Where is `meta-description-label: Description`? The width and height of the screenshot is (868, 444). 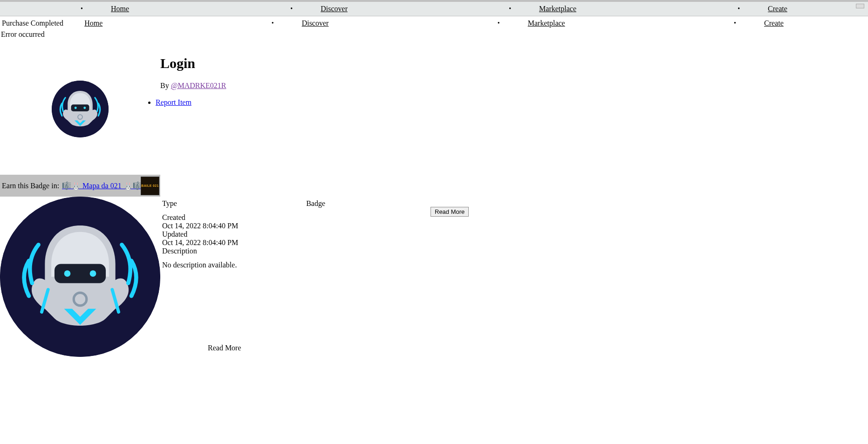 meta-description-label: Description is located at coordinates (244, 251).